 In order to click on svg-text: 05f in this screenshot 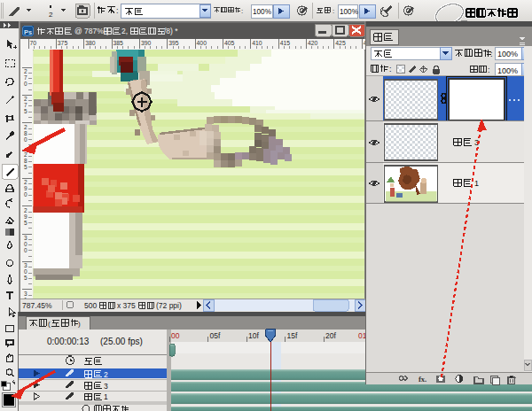, I will do `click(215, 336)`.